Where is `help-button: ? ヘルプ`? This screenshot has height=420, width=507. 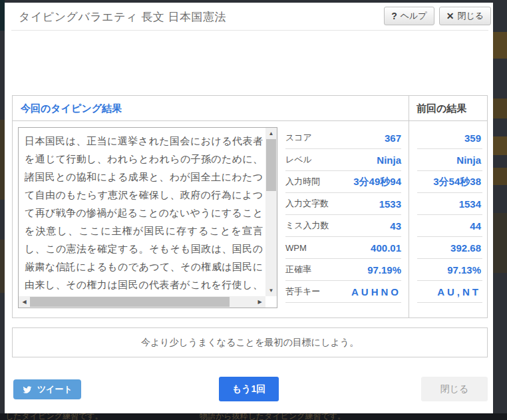 help-button: ? ヘルプ is located at coordinates (409, 16).